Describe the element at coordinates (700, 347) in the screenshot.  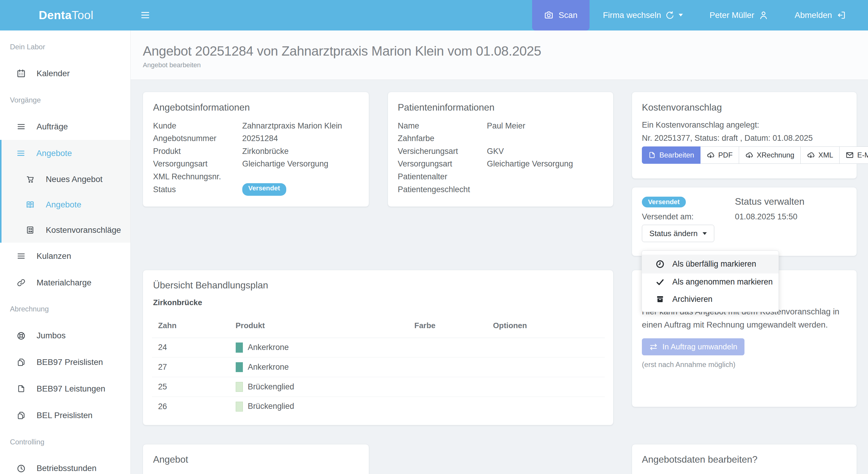
I see `convert-label: In Auftrag umwandeln` at that location.